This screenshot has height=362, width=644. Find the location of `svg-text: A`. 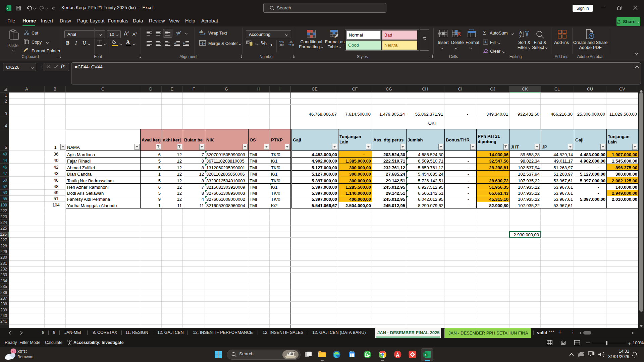

svg-text: A is located at coordinates (521, 32).